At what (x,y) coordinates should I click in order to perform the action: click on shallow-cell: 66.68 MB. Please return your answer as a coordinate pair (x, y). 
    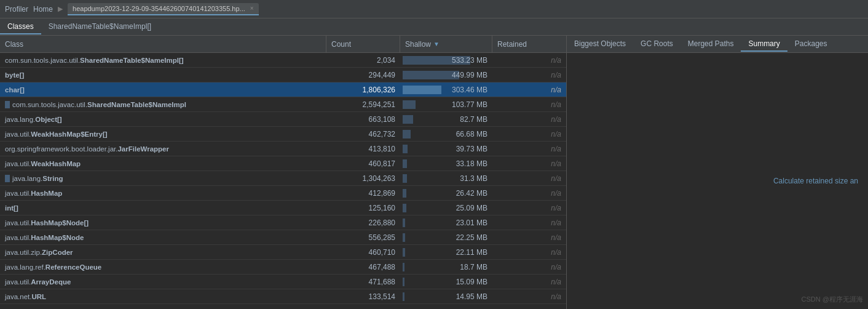
    Looking at the image, I should click on (446, 134).